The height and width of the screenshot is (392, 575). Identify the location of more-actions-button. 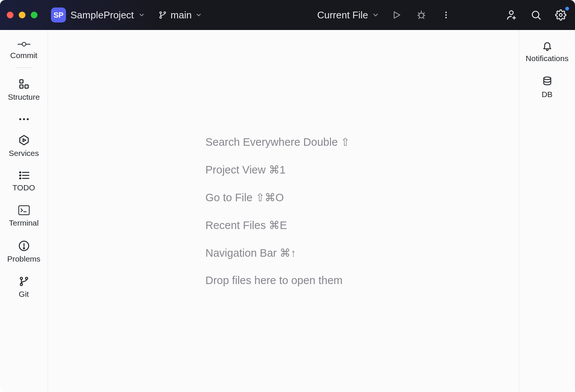
(446, 15).